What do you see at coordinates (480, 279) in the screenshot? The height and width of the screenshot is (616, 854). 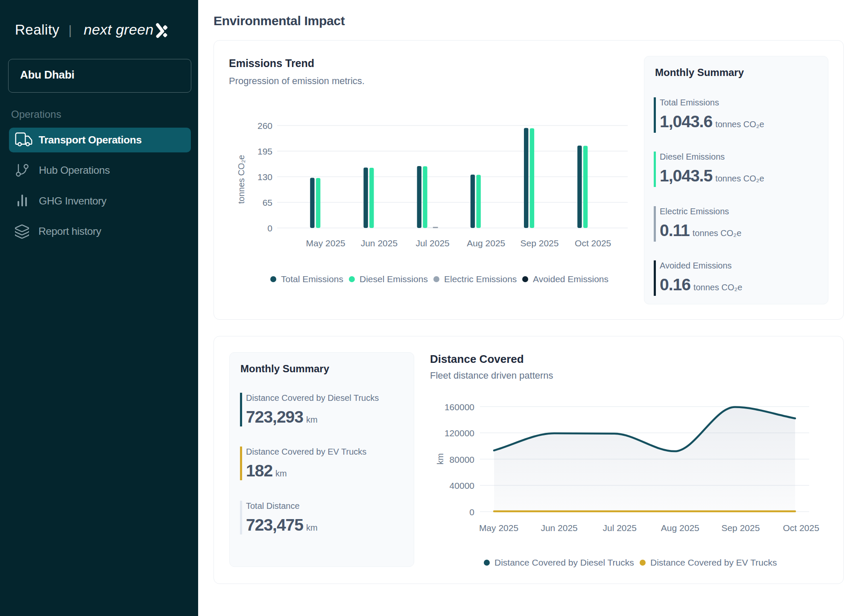 I see `svg-text: Electric Emissions` at bounding box center [480, 279].